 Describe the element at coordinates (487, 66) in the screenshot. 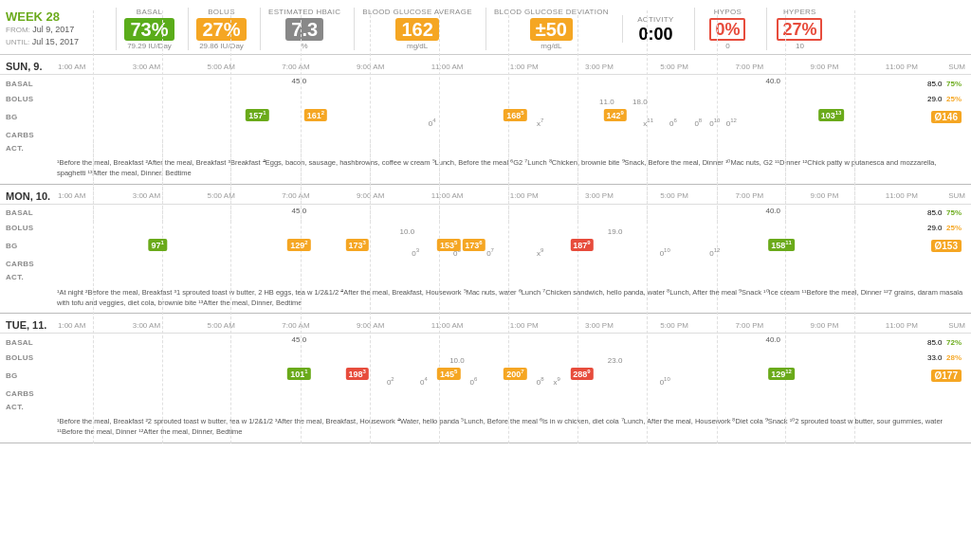

I see `time-labels-0: 1:00 AM3:00 AM5:00 AM7:00 AM9:00 AM11:00…` at that location.